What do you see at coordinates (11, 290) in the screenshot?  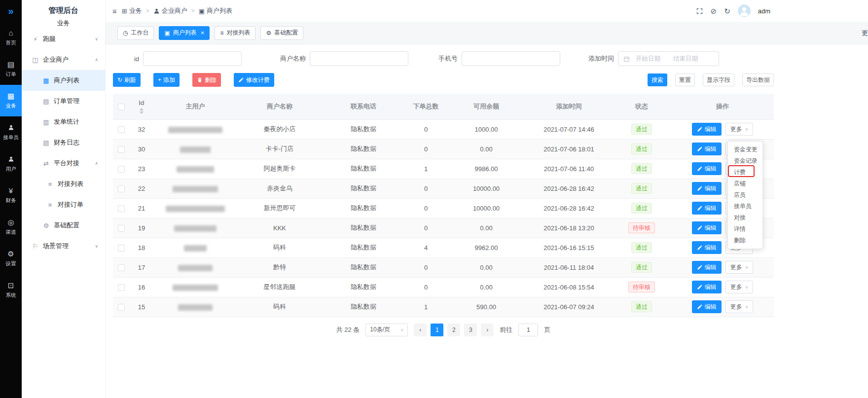 I see `rail-item-系统: ⊡系统` at bounding box center [11, 290].